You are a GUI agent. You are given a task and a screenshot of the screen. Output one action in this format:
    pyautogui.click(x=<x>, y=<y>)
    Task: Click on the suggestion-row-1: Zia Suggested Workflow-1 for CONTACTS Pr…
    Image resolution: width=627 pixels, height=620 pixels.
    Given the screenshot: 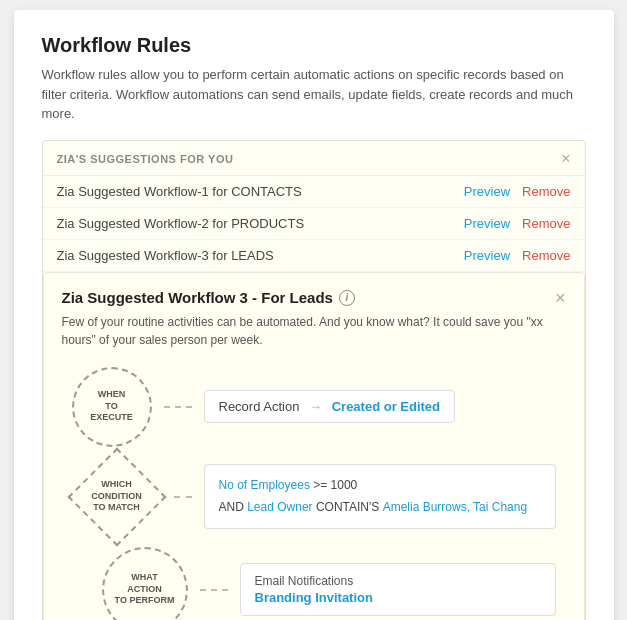 What is the action you would take?
    pyautogui.click(x=314, y=192)
    